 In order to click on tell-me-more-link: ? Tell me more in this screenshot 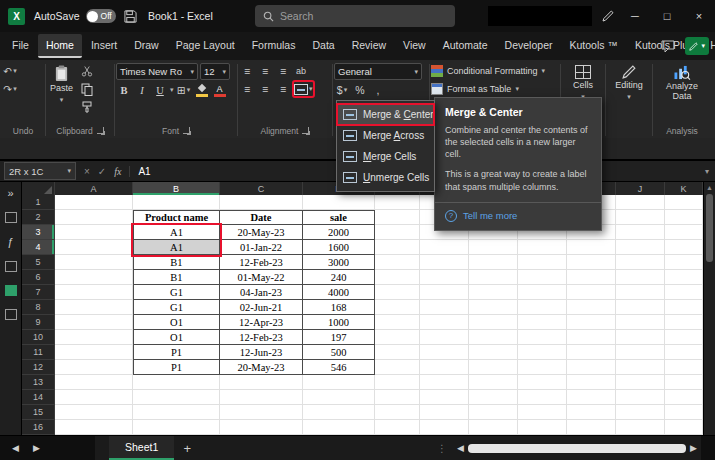, I will do `click(518, 216)`.